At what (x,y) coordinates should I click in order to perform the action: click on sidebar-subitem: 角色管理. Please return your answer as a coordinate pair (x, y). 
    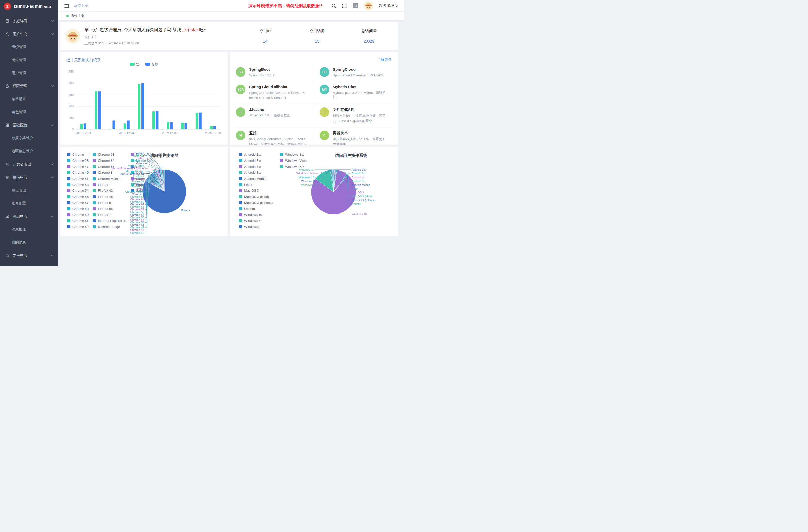
    Looking at the image, I should click on (29, 112).